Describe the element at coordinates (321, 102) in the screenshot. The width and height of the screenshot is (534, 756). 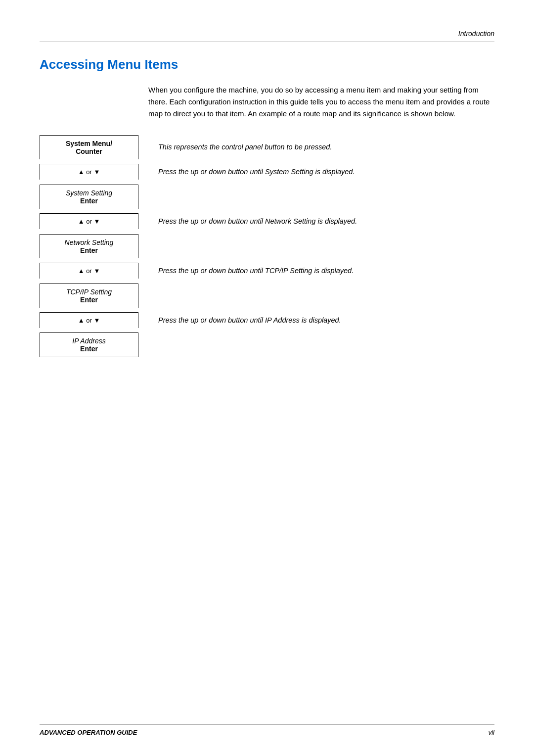
I see `intro-paragraph: When you configure the machine, you do s…` at that location.